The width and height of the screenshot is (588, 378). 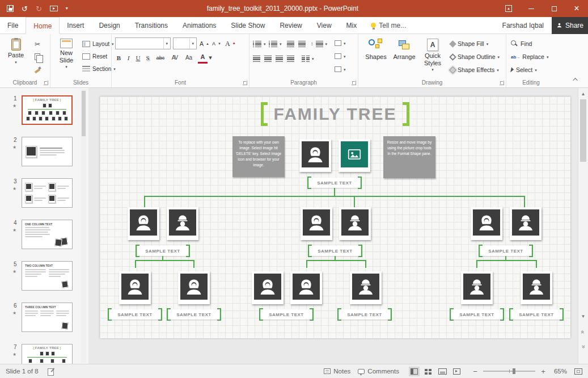 I want to click on underline-button: U, so click(x=138, y=58).